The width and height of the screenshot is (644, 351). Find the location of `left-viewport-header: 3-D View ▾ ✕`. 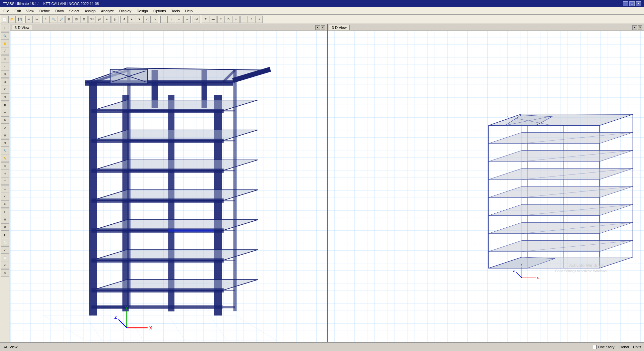

left-viewport-header: 3-D View ▾ ✕ is located at coordinates (168, 28).